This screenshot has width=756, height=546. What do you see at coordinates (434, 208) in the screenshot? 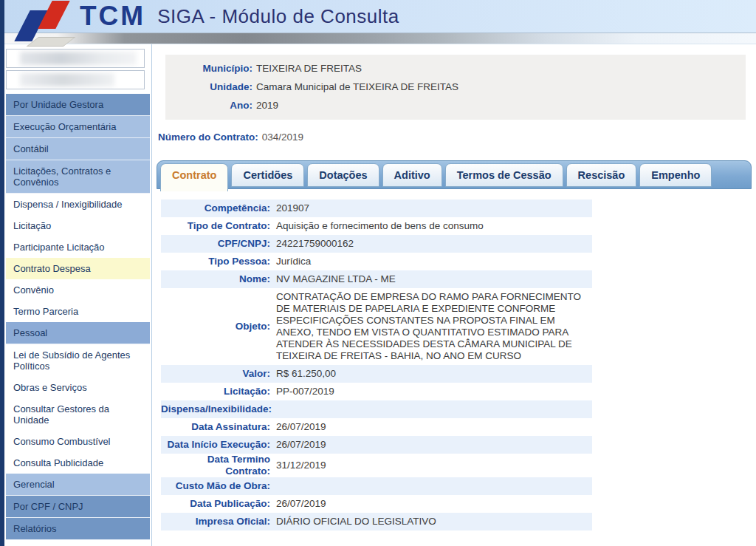
I see `field-value-competencia: 201907` at bounding box center [434, 208].